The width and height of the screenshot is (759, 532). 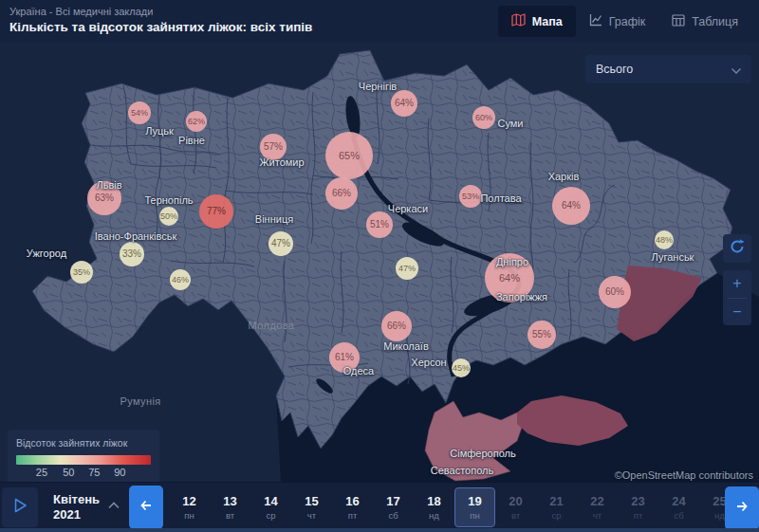 What do you see at coordinates (380, 530) in the screenshot?
I see `timeline-scroll-strip` at bounding box center [380, 530].